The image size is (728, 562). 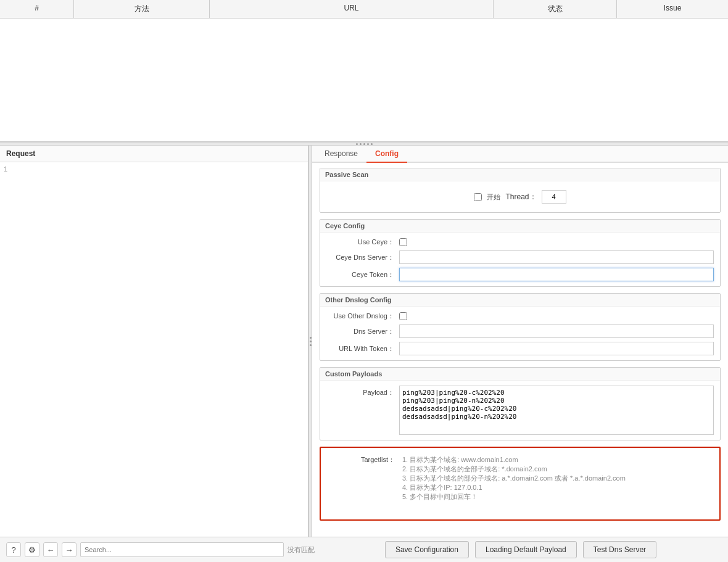 What do you see at coordinates (556, 410) in the screenshot?
I see `payload-textarea` at bounding box center [556, 410].